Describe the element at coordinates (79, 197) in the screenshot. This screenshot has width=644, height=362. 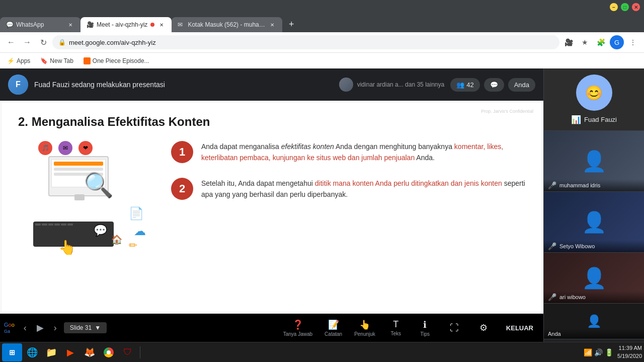
I see `illus-stand` at that location.